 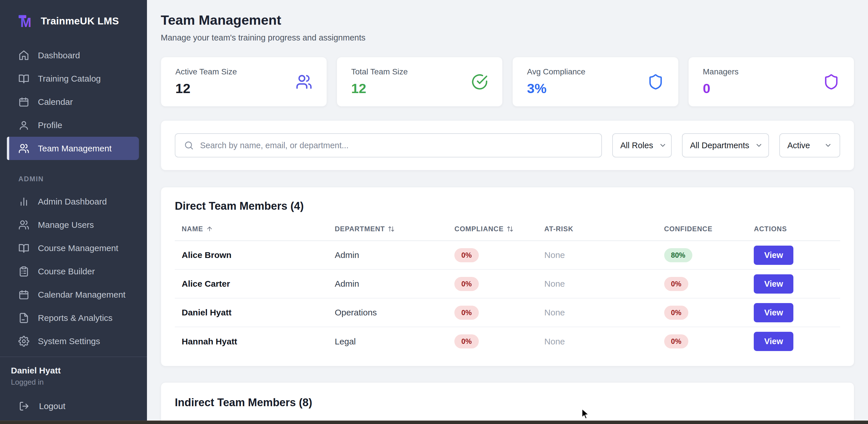 What do you see at coordinates (55, 102) in the screenshot?
I see `sidebar-item-label: Calendar` at bounding box center [55, 102].